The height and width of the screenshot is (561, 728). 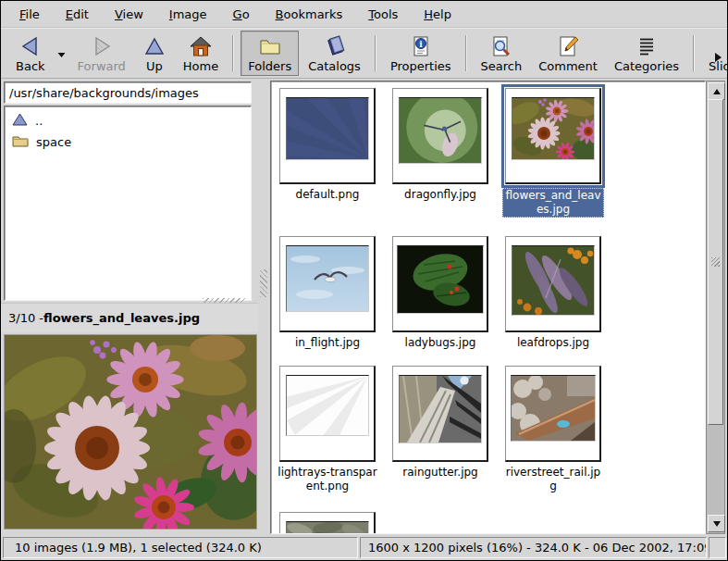 What do you see at coordinates (270, 54) in the screenshot?
I see `toolbar-button-folders: Folders` at bounding box center [270, 54].